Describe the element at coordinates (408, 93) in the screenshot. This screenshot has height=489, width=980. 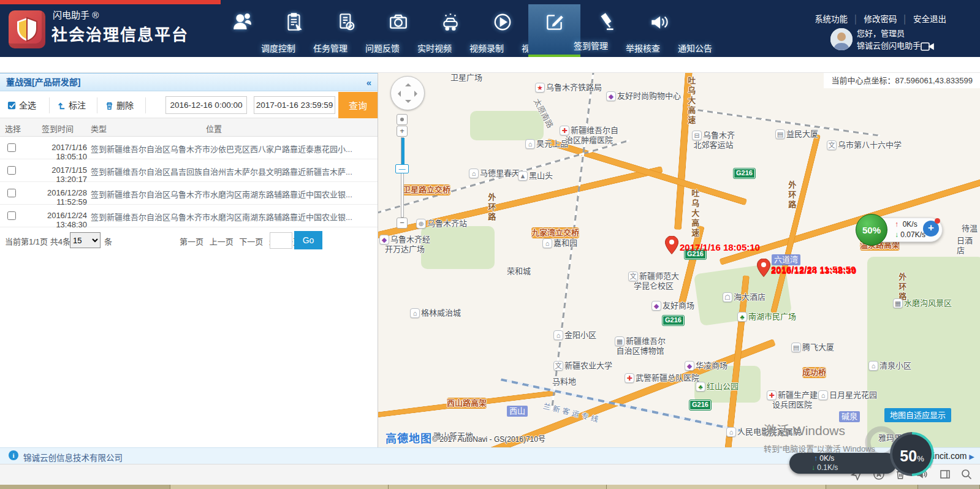
I see `map-pan-control` at that location.